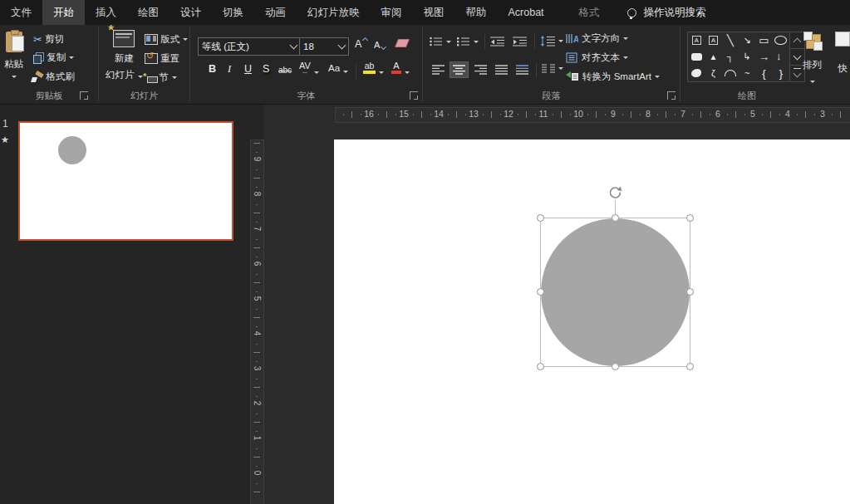 The height and width of the screenshot is (504, 850). I want to click on shape-rectangle: ▭, so click(764, 41).